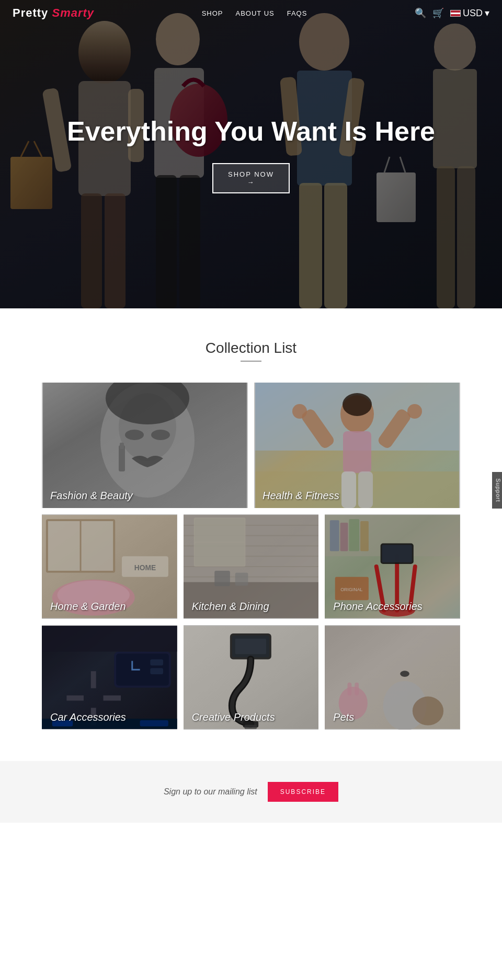 Image resolution: width=502 pixels, height=980 pixels. Describe the element at coordinates (255, 14) in the screenshot. I see `nav-about: ABOUT US` at that location.